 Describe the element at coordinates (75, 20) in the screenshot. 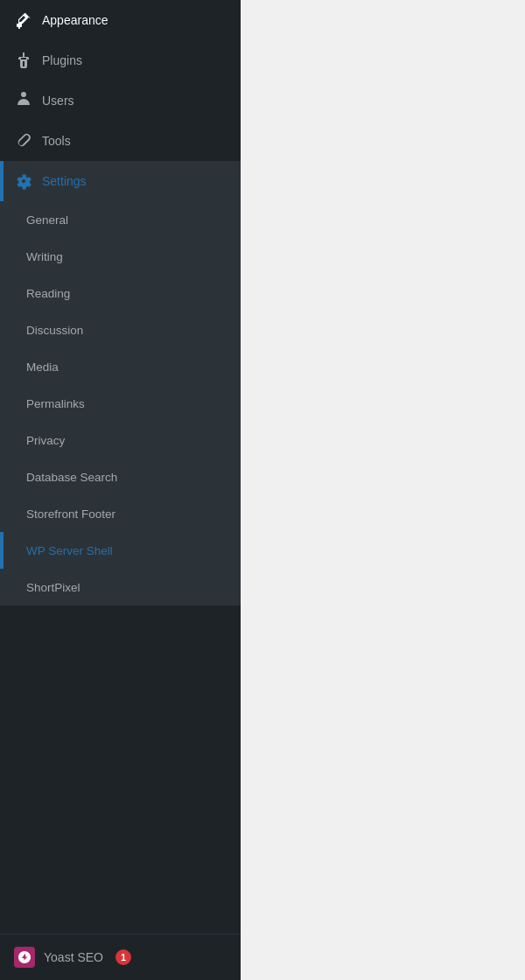

I see `appearance-label: Appearance` at that location.